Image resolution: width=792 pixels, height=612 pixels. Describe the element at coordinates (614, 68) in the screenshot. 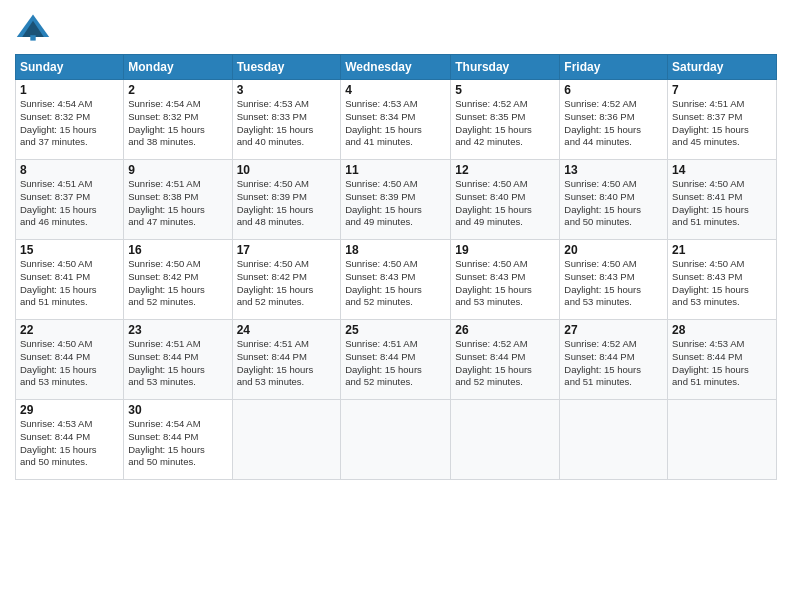

I see `weekday-friday: Friday` at that location.